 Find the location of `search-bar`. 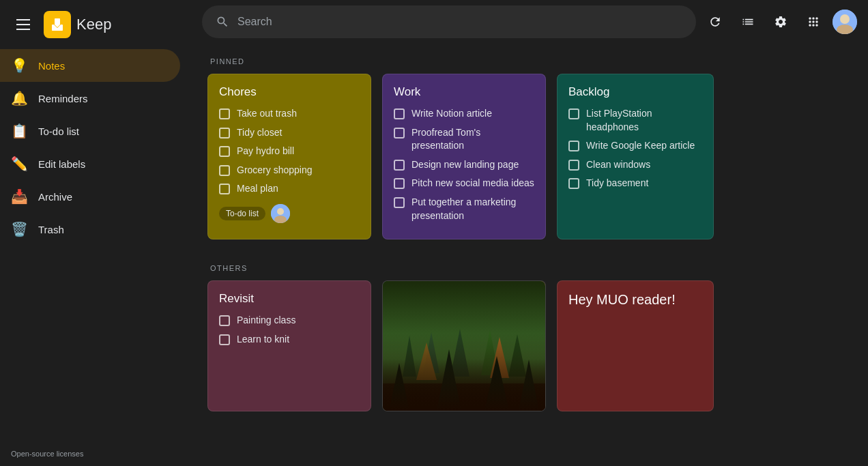

search-bar is located at coordinates (449, 22).